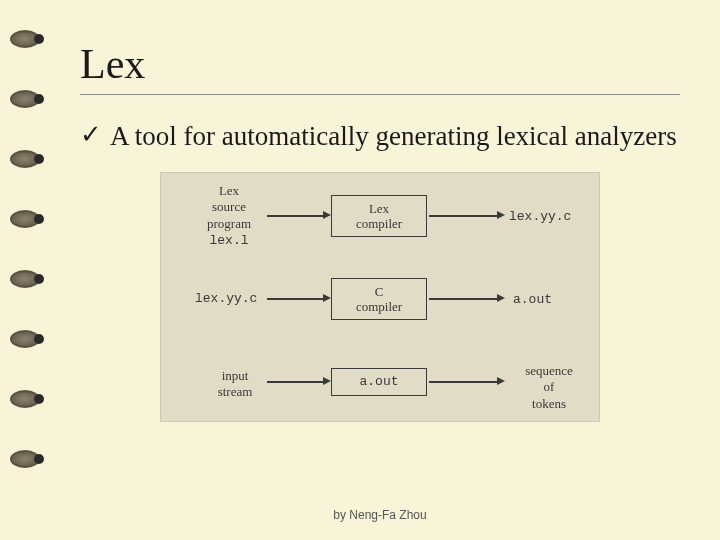  Describe the element at coordinates (379, 224) in the screenshot. I see `row1-box-line2: compiler` at that location.